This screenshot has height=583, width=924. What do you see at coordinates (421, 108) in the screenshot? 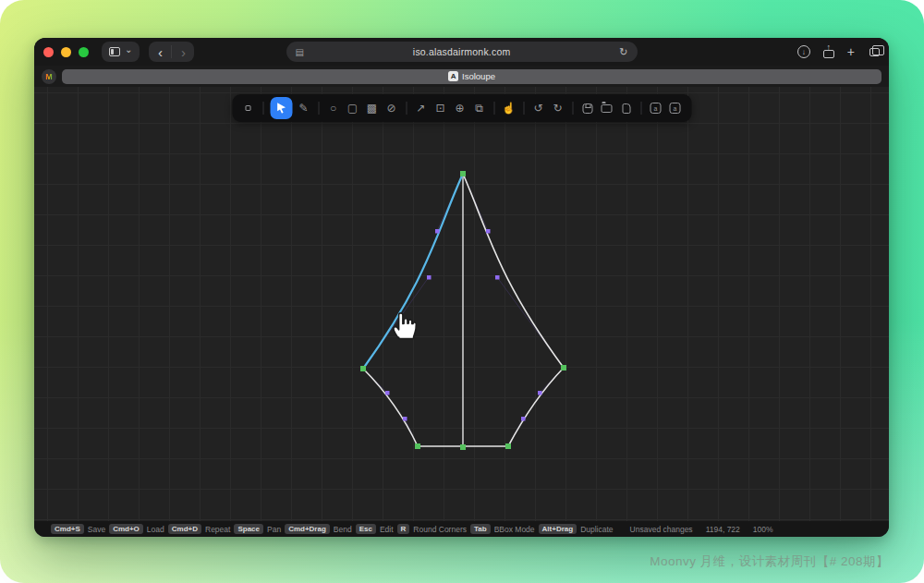
I see `export-arrow-tool: ↗` at bounding box center [421, 108].